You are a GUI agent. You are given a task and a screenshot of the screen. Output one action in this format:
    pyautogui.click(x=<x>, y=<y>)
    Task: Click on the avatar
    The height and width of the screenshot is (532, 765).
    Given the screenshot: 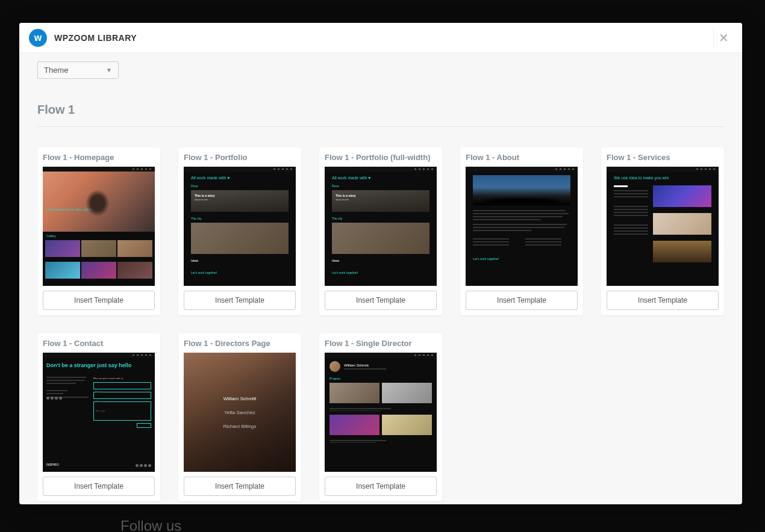 What is the action you would take?
    pyautogui.click(x=335, y=367)
    